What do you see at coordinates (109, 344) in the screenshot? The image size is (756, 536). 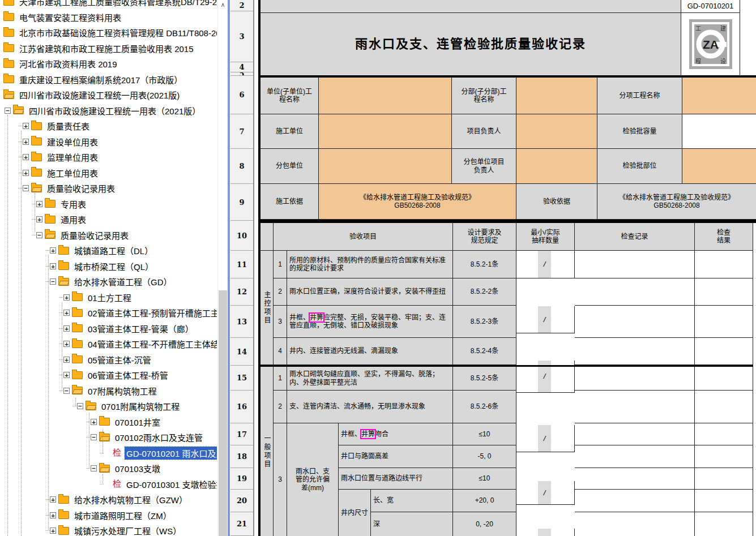 I see `tree-item: +04管道主体工程-不开槽施工主体结构` at bounding box center [109, 344].